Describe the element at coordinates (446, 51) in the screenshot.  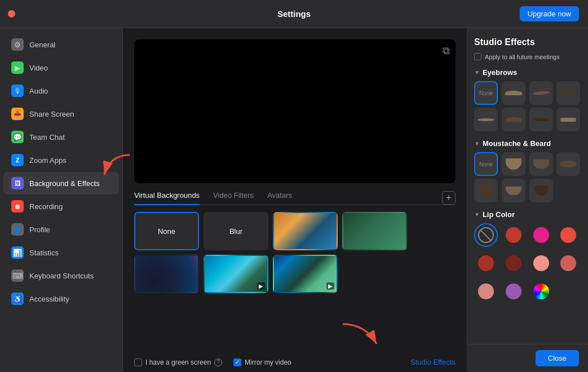
I see `fullscreen-icon: ⧉` at that location.